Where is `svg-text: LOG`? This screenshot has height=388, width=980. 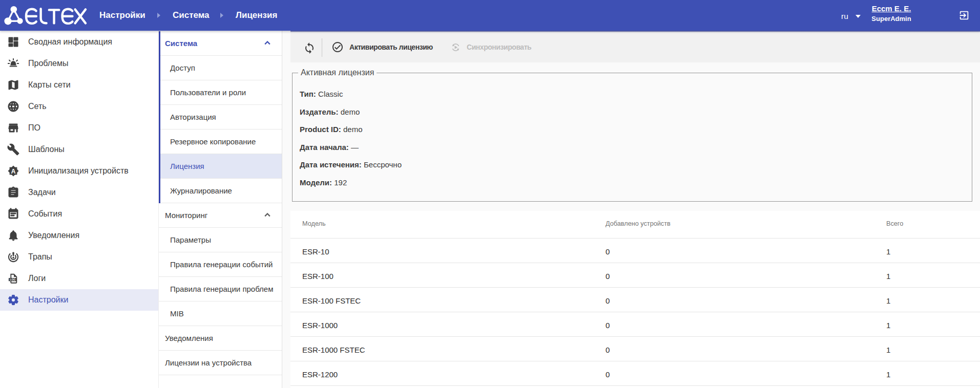 svg-text: LOG is located at coordinates (12, 279).